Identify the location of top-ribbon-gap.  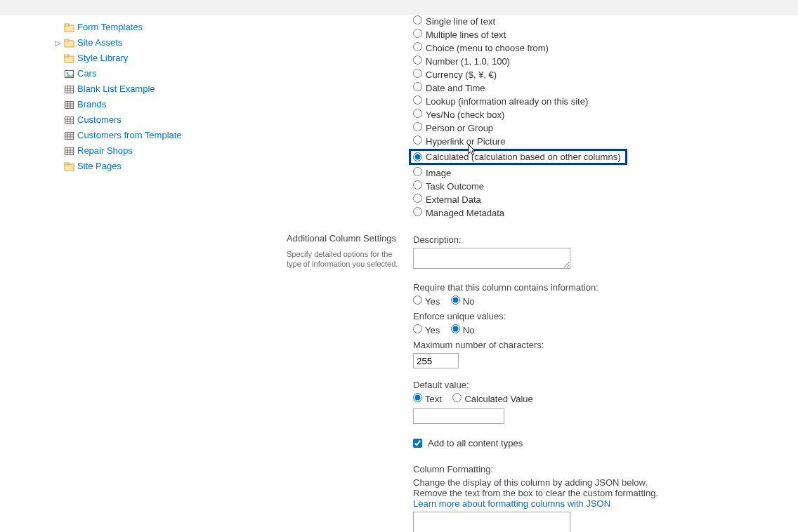
(399, 8).